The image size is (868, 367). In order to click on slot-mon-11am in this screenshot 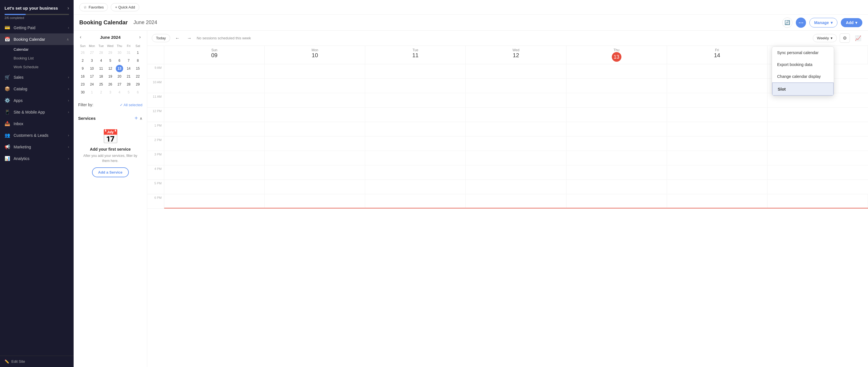, I will do `click(315, 100)`.